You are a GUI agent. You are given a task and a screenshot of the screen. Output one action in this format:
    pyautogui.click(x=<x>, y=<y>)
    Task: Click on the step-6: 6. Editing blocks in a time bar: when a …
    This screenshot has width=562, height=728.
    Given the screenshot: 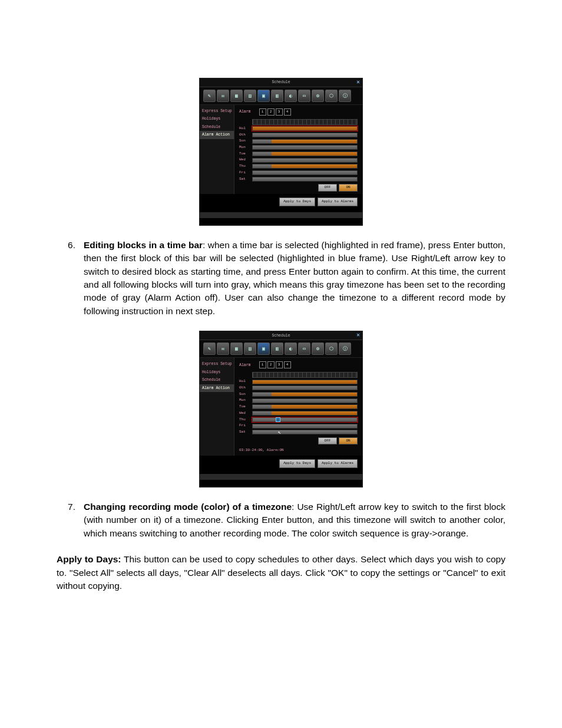 What is the action you would take?
    pyautogui.click(x=281, y=278)
    